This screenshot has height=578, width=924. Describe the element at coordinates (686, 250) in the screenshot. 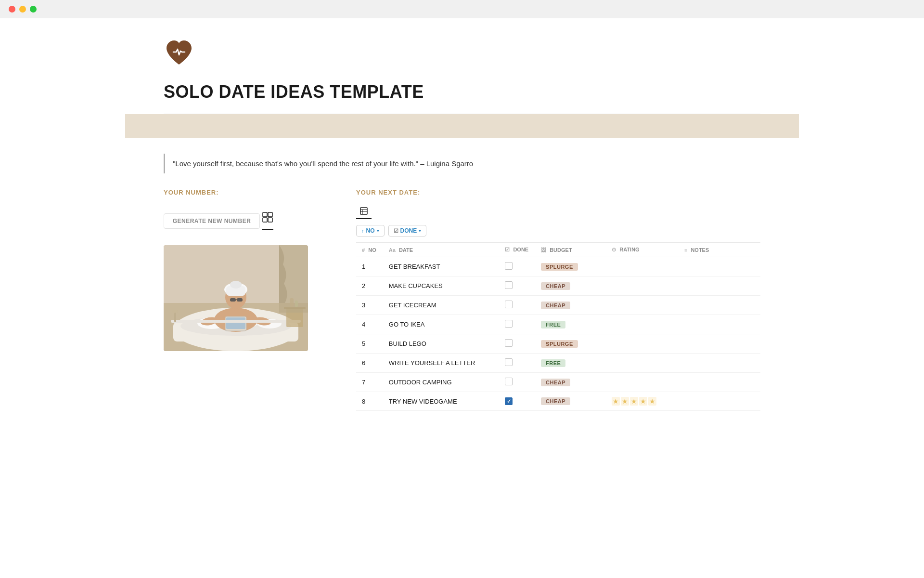

I see `lines-icon: ≡` at that location.